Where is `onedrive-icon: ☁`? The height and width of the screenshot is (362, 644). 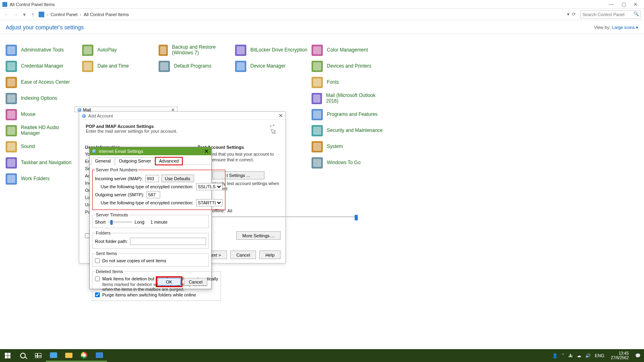
onedrive-icon: ☁ is located at coordinates (579, 356).